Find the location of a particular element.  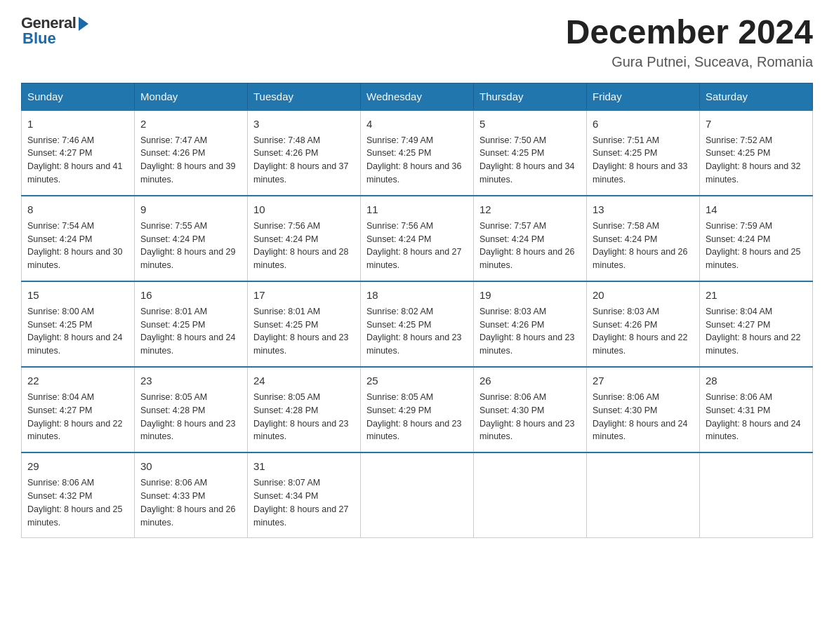

weekday-header: Monday is located at coordinates (191, 97).